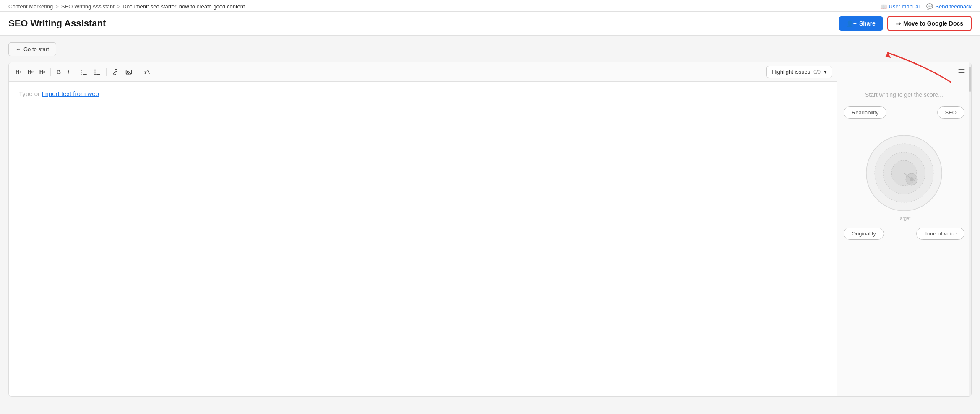 The height and width of the screenshot is (414, 980). What do you see at coordinates (88, 7) in the screenshot?
I see `breadcrumb-item-seo-assistant: SEO Writing Assistant` at bounding box center [88, 7].